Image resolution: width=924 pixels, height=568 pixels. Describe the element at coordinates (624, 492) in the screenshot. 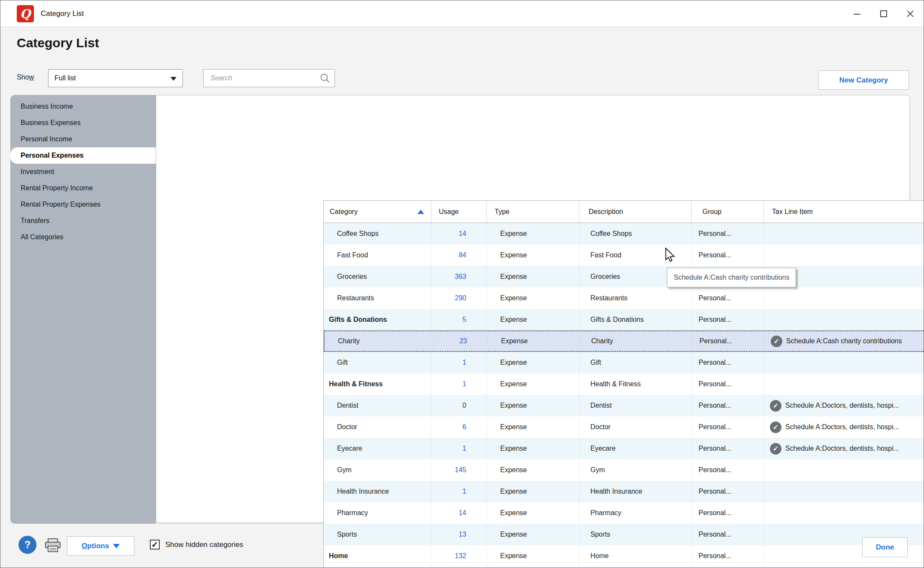

I see `table-row: Health Insurance 1 Expense Health Insura…` at that location.